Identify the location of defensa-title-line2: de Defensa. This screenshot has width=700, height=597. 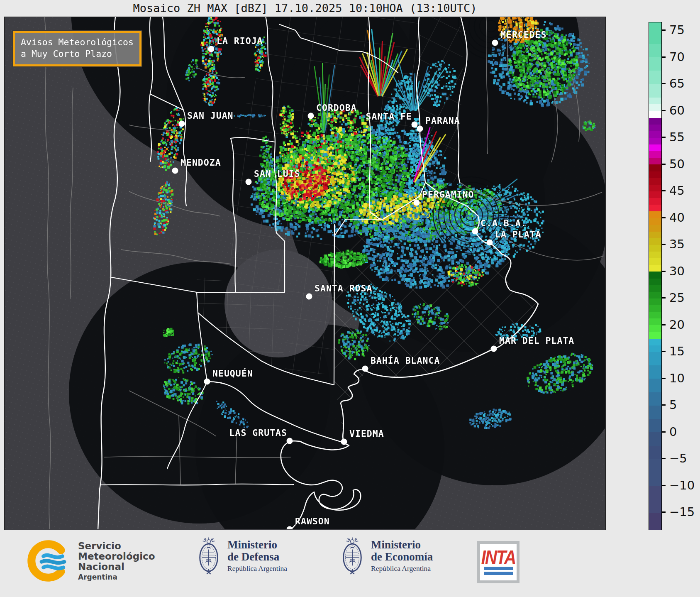
(257, 557).